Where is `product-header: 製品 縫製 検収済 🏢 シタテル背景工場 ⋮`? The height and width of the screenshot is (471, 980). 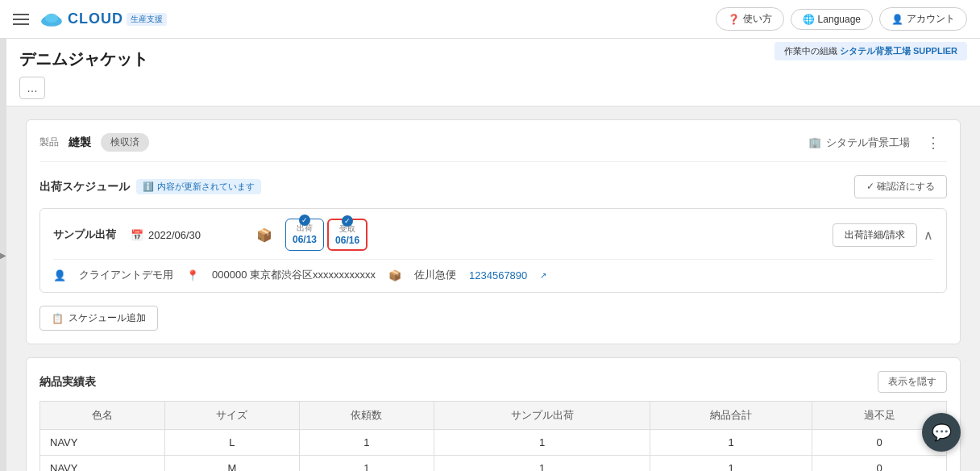 product-header: 製品 縫製 検収済 🏢 シタテル背景工場 ⋮ is located at coordinates (493, 148).